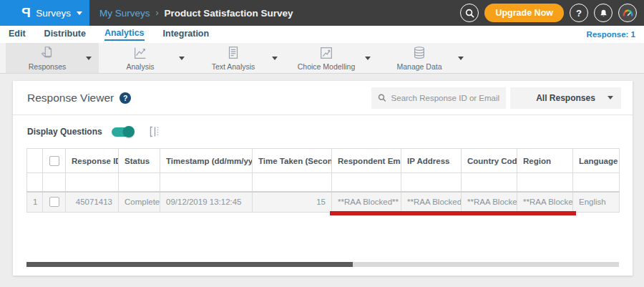 The image size is (644, 287). I want to click on notifications-button, so click(603, 13).